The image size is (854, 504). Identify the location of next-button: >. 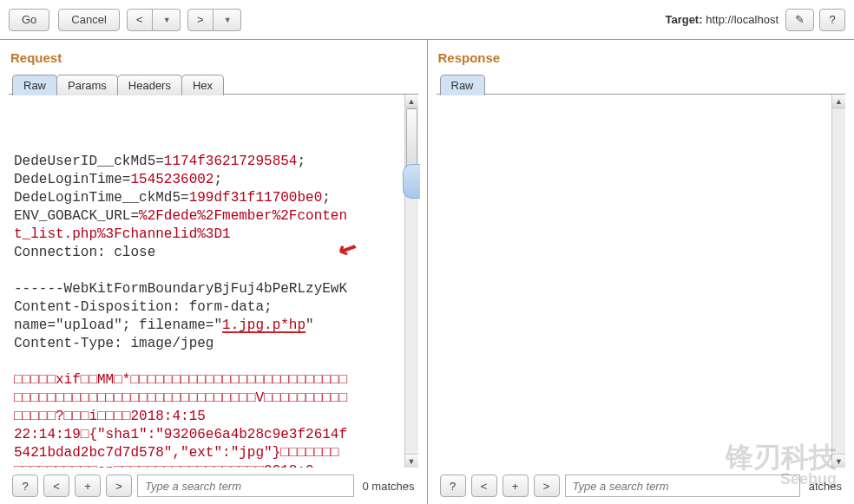
(200, 20).